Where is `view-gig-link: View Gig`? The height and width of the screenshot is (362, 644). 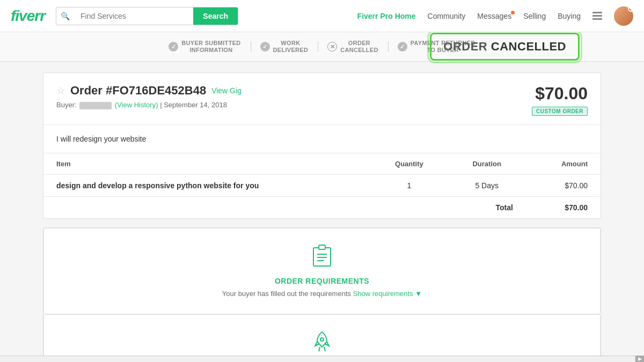
view-gig-link: View Gig is located at coordinates (226, 91).